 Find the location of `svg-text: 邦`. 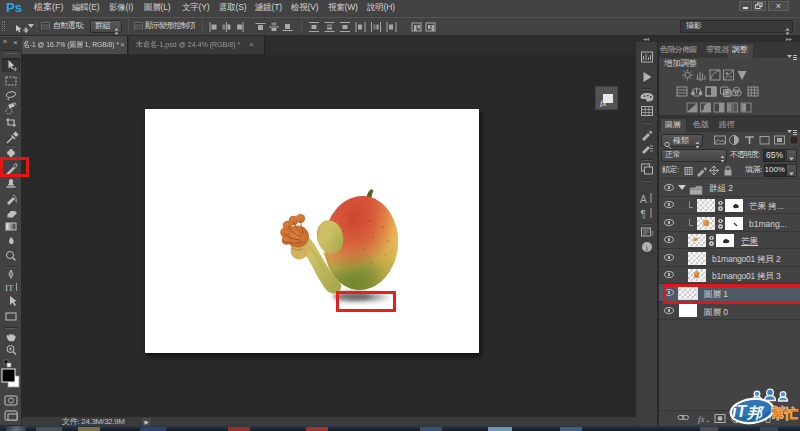

svg-text: 邦 is located at coordinates (755, 412).